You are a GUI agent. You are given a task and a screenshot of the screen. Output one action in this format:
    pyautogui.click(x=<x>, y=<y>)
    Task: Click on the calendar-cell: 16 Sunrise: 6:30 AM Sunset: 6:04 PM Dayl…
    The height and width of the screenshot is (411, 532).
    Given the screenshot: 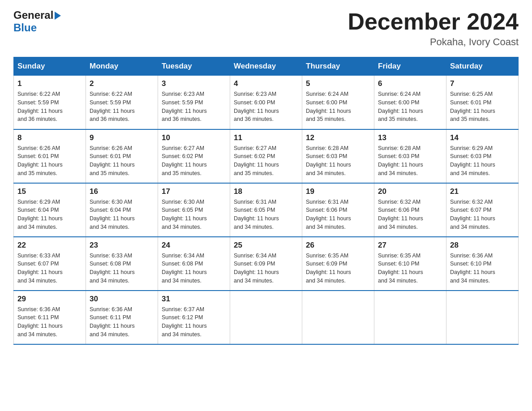 What is the action you would take?
    pyautogui.click(x=122, y=210)
    